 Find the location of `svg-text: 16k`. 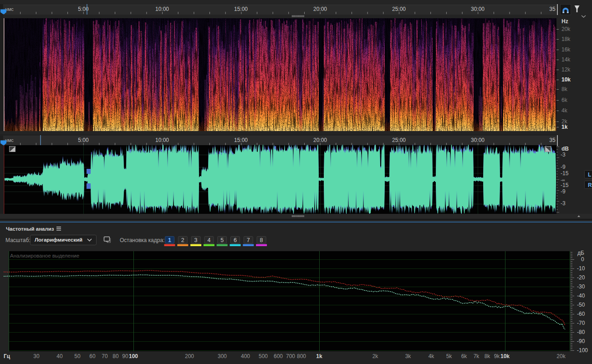

svg-text: 16k is located at coordinates (566, 50).